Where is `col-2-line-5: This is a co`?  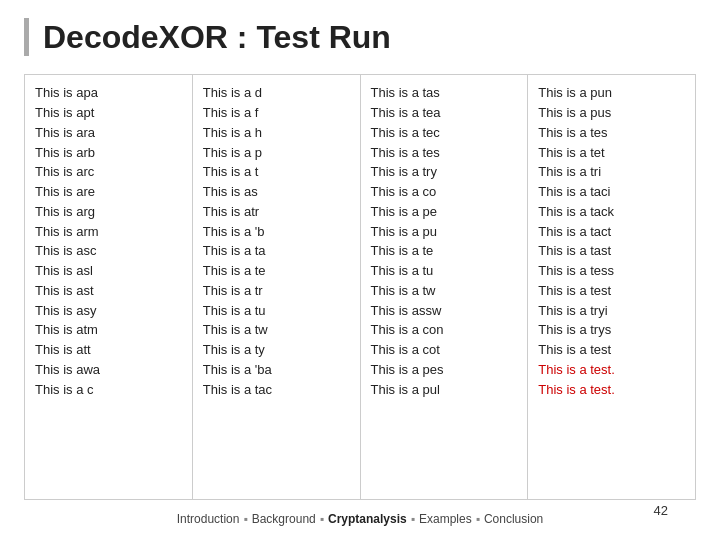 col-2-line-5: This is a co is located at coordinates (444, 192).